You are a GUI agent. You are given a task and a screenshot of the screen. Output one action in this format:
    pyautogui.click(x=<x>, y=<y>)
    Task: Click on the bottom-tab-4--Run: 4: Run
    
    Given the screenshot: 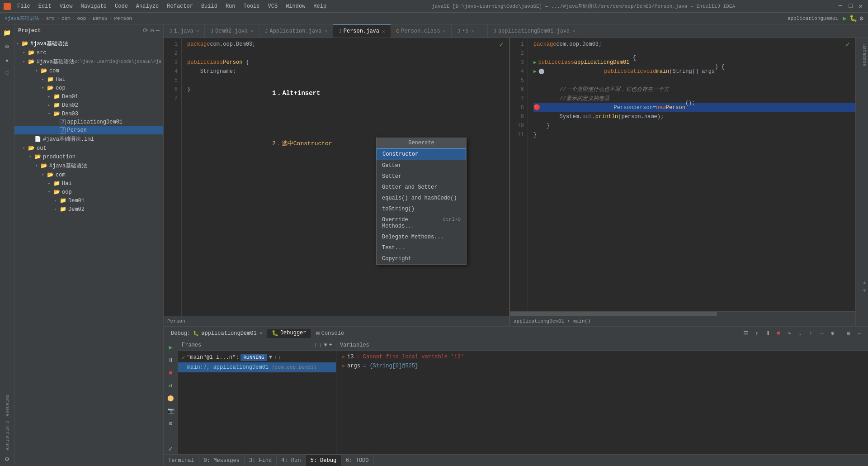 What is the action you would take?
    pyautogui.click(x=291, y=461)
    